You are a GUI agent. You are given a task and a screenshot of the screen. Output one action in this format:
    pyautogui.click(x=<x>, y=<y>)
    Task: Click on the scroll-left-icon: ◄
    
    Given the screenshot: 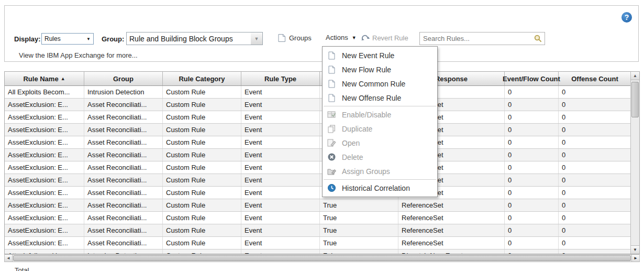 What is the action you would take?
    pyautogui.click(x=8, y=258)
    